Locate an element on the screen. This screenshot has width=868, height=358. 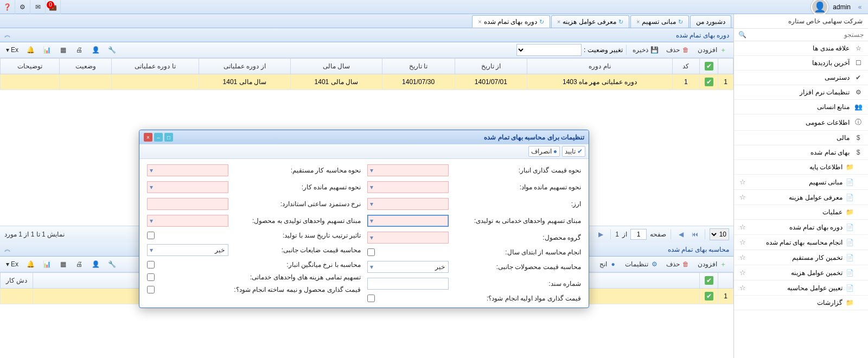
date-order-checkbox is located at coordinates (151, 235).